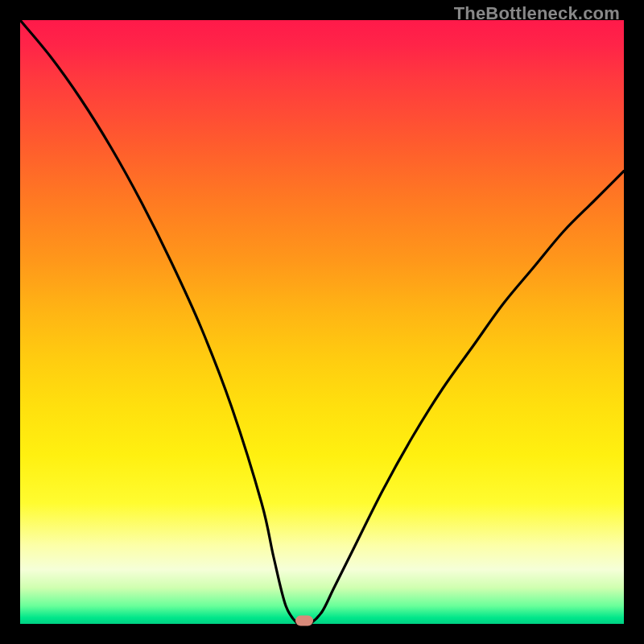 This screenshot has width=644, height=644. I want to click on optimal-point-marker, so click(304, 621).